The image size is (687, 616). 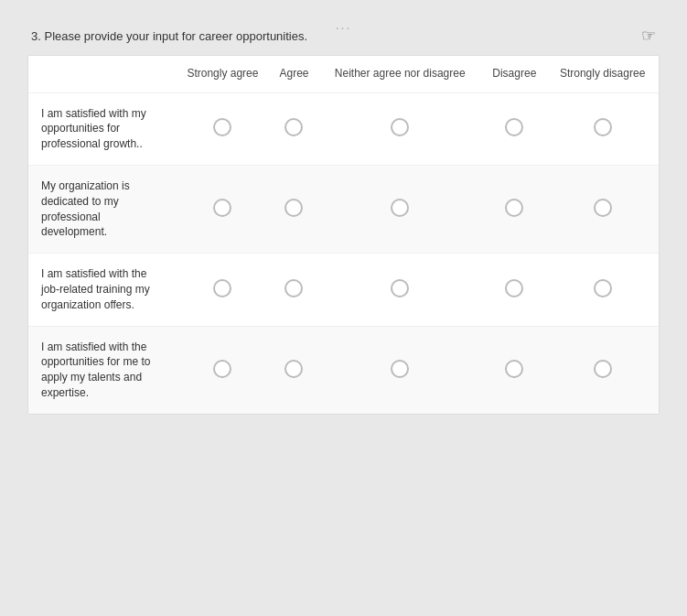 I want to click on row2-disagree-cell, so click(x=514, y=209).